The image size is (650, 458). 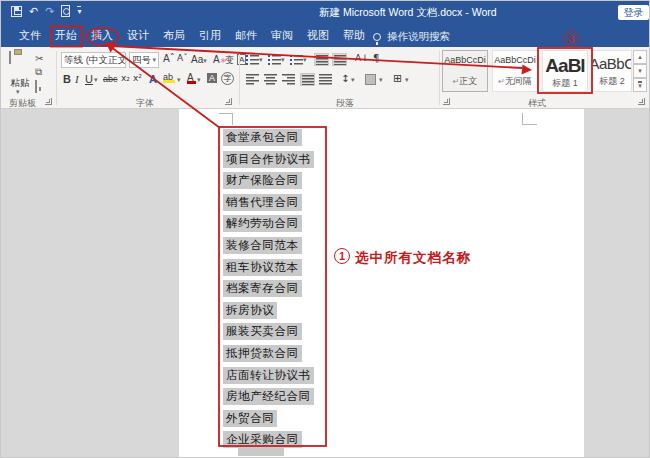 I want to click on paste-dropdown-icon: ▾, so click(x=18, y=92).